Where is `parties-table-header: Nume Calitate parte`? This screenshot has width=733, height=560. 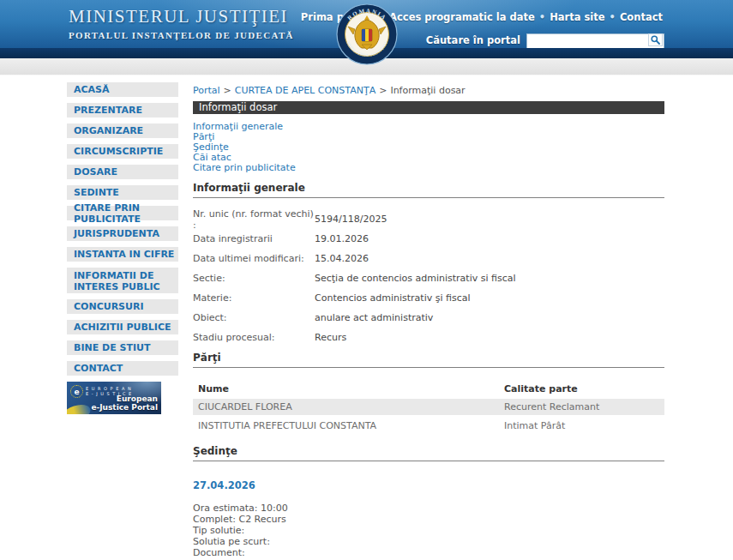 parties-table-header: Nume Calitate parte is located at coordinates (429, 388).